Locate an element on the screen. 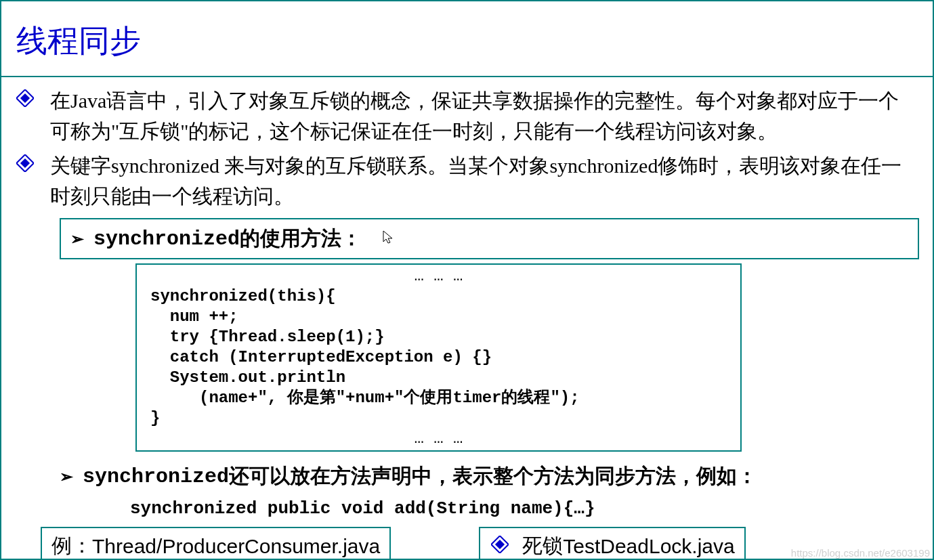 Image resolution: width=934 pixels, height=560 pixels. example-box-left: 例： Thread/ProducerConsumer.java is located at coordinates (215, 543).